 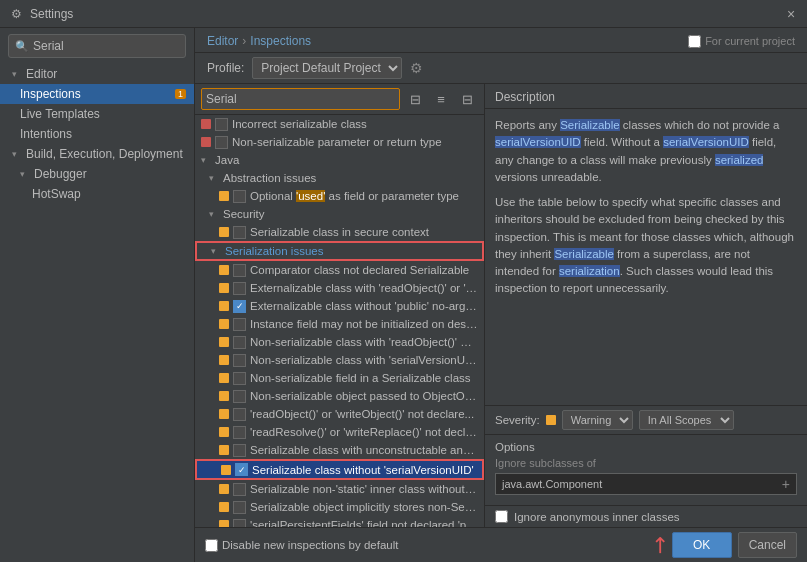 I want to click on list-item: Non-serializable object passed to Object…, so click(x=340, y=396).